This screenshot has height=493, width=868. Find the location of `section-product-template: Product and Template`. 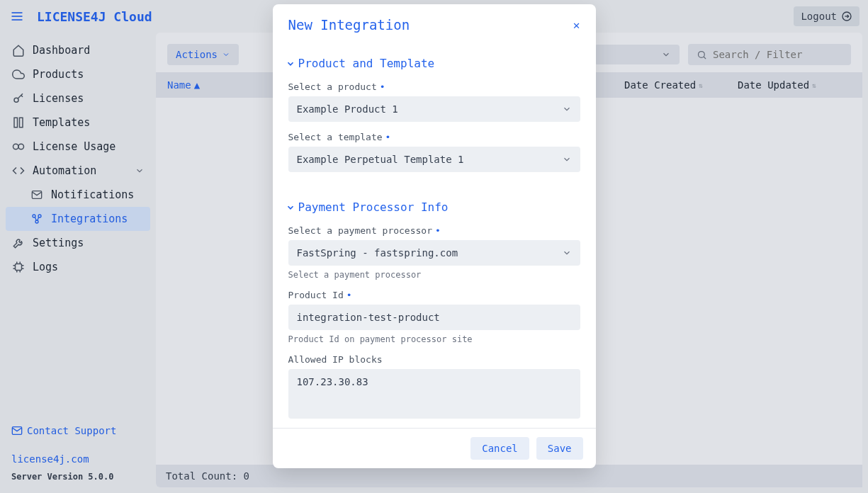

section-product-template: Product and Template is located at coordinates (433, 64).